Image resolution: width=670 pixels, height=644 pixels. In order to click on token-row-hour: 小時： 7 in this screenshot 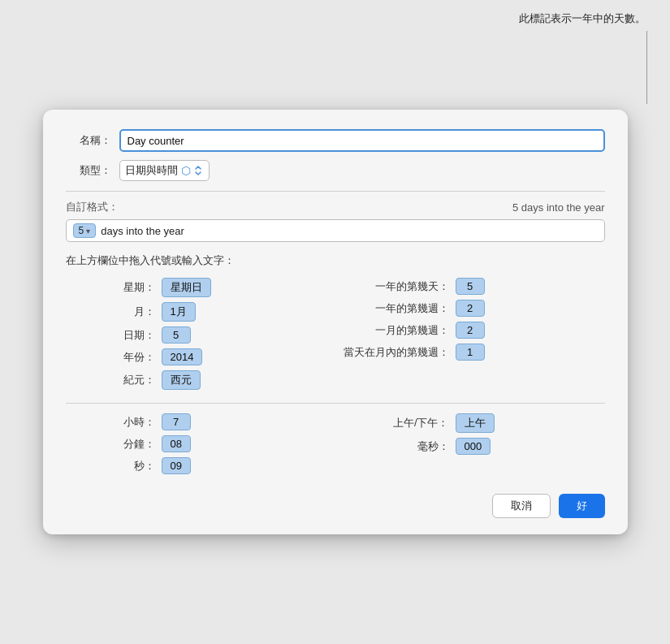, I will do `click(197, 422)`.